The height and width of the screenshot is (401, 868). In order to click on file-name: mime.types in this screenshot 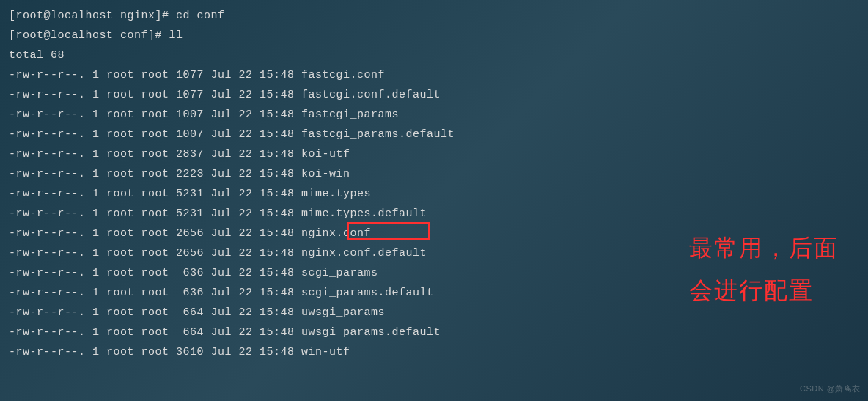, I will do `click(336, 194)`.